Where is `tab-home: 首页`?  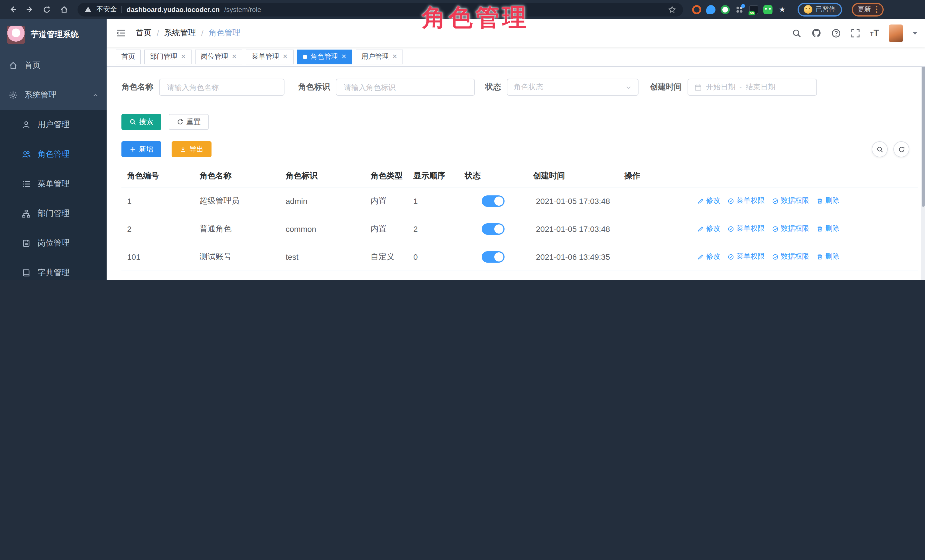
tab-home: 首页 is located at coordinates (128, 57).